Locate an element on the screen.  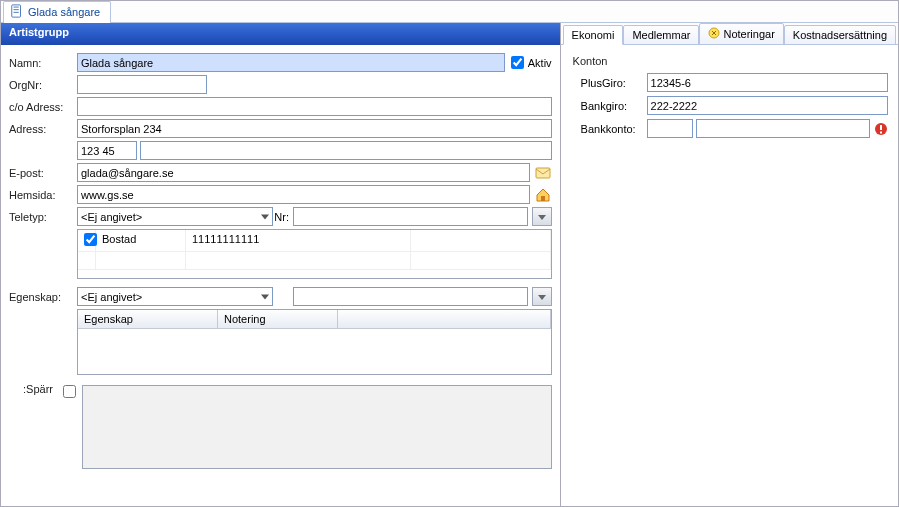
document-icon is located at coordinates (17, 12).